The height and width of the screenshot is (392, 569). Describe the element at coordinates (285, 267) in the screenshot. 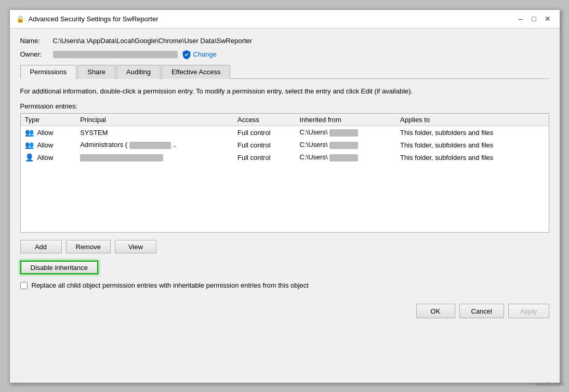

I see `disable-inheritance-container: Disable inheritance` at that location.